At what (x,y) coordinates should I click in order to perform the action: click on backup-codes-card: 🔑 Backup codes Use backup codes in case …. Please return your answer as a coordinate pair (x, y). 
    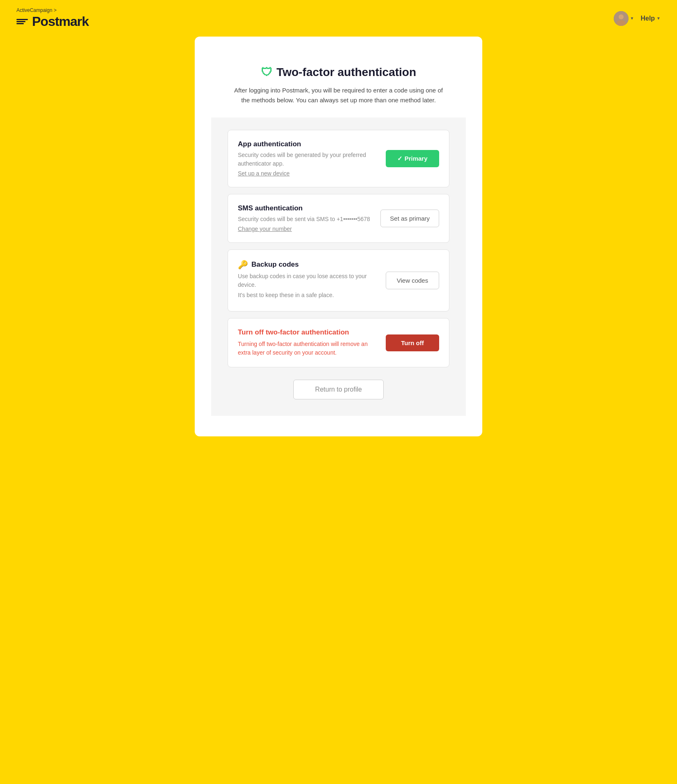
    Looking at the image, I should click on (338, 280).